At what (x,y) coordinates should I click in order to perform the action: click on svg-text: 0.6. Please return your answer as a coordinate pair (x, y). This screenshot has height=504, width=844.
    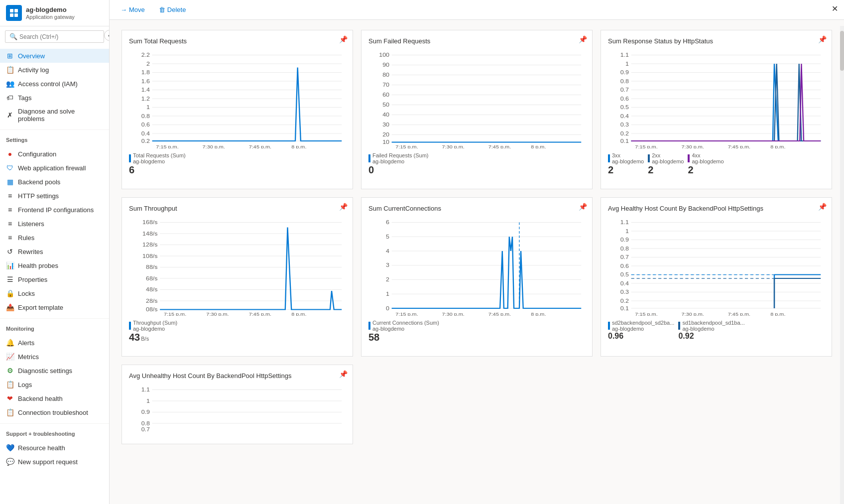
    Looking at the image, I should click on (624, 266).